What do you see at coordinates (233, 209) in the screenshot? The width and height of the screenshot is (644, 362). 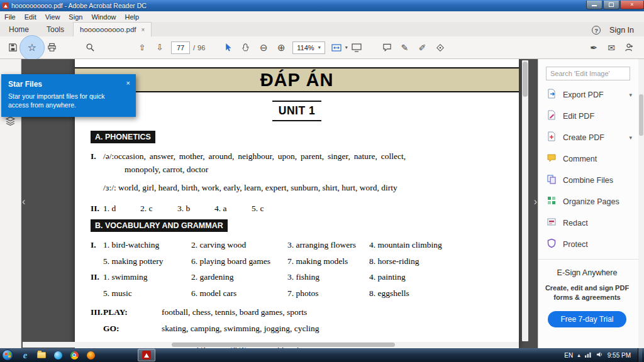 I see `answer-cell: 4. a` at bounding box center [233, 209].